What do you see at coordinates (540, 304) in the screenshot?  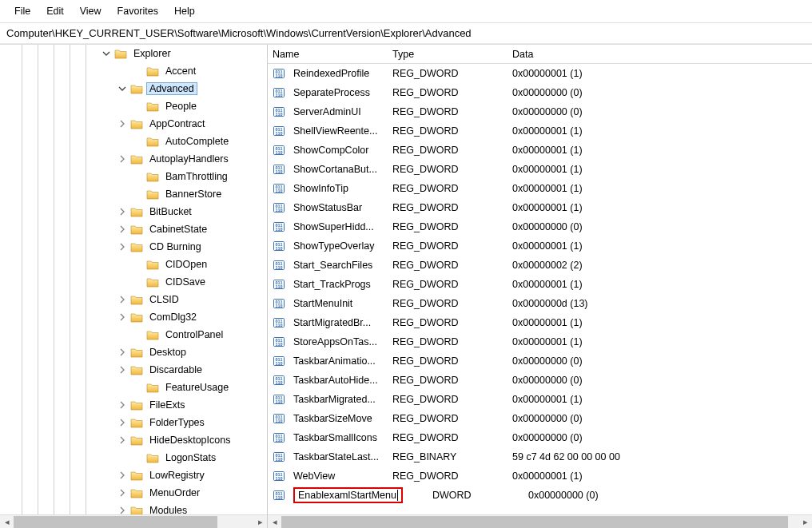 I see `value-row: StartMenuInitREG_DWORD0x0000000d (13)` at bounding box center [540, 304].